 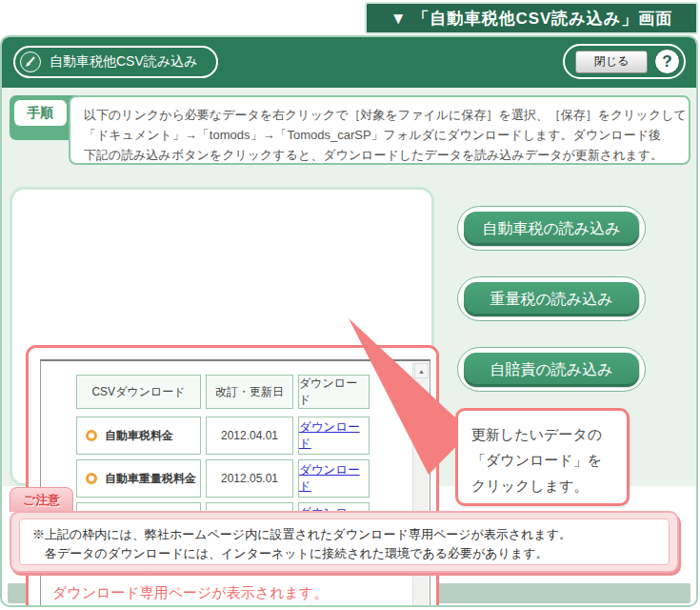 I want to click on download-link-car-tax: ダウンロード, so click(x=333, y=436).